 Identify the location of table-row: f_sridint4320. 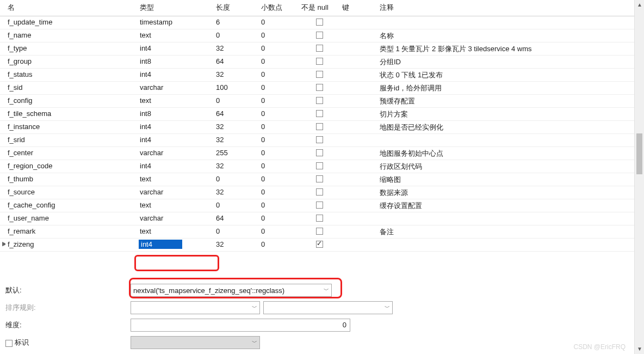
(317, 141).